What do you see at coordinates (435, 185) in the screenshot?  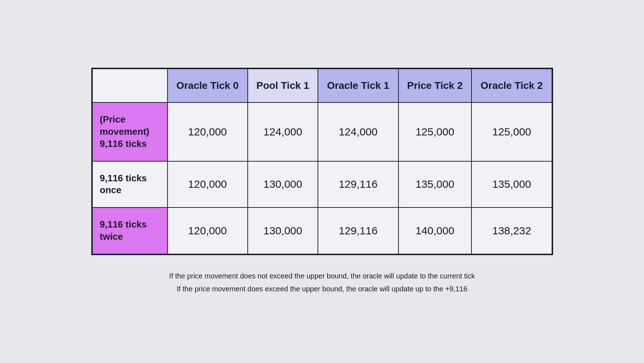 I see `cell-1-3: 135,000` at bounding box center [435, 185].